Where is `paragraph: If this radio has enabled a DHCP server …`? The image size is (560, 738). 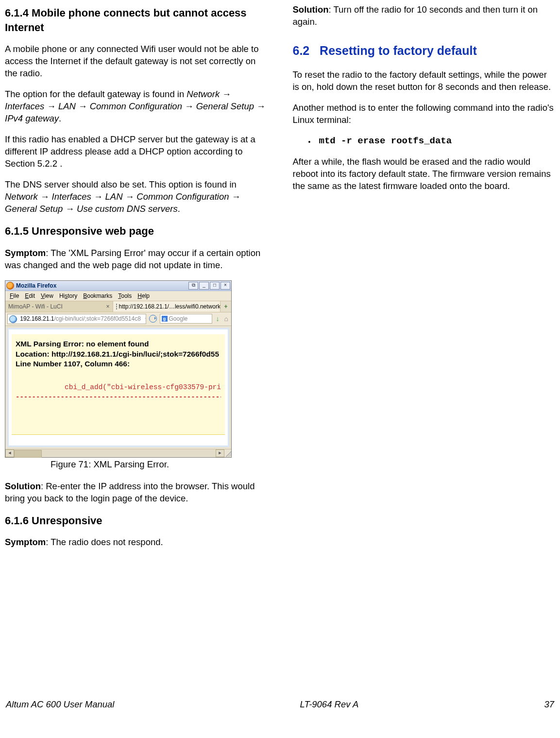
paragraph: If this radio has enabled a DHCP server … is located at coordinates (136, 152).